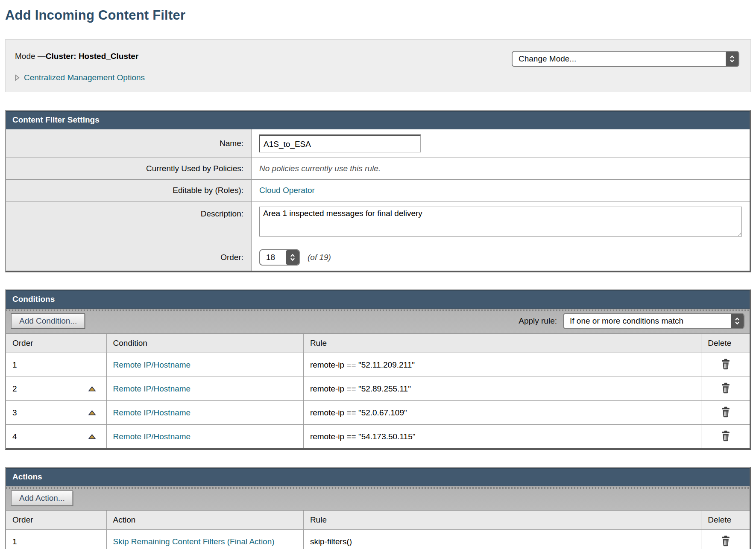  What do you see at coordinates (502, 520) in the screenshot?
I see `actions-col-rule: Rule` at bounding box center [502, 520].